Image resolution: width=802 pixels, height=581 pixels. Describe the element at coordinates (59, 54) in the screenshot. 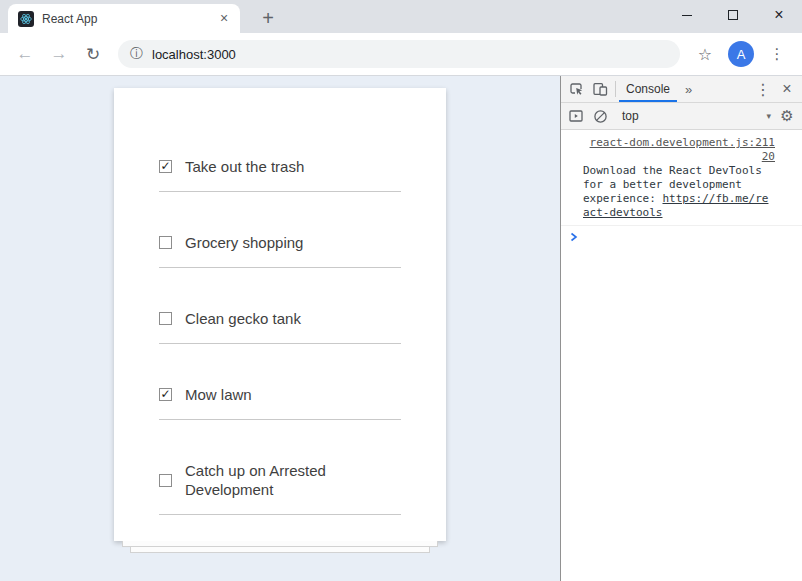

I see `forward-button: →` at that location.